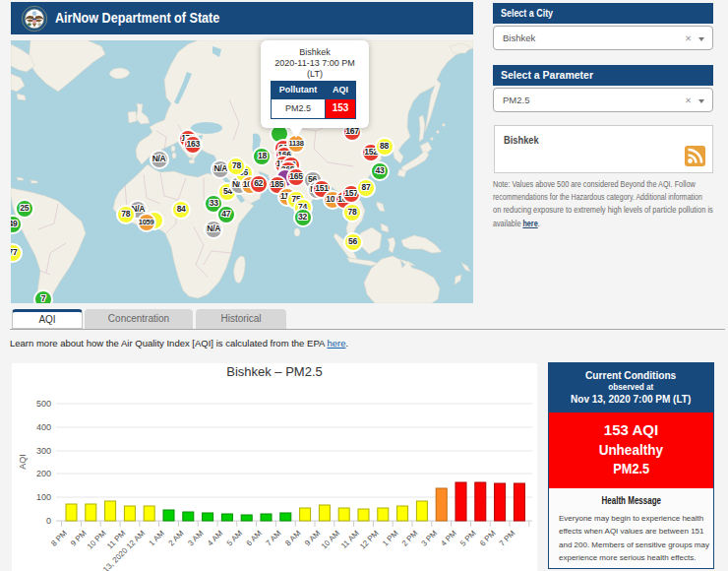 Image resolution: width=728 pixels, height=571 pixels. What do you see at coordinates (274, 372) in the screenshot?
I see `svg-text: Bishkek – PM2.5` at bounding box center [274, 372].